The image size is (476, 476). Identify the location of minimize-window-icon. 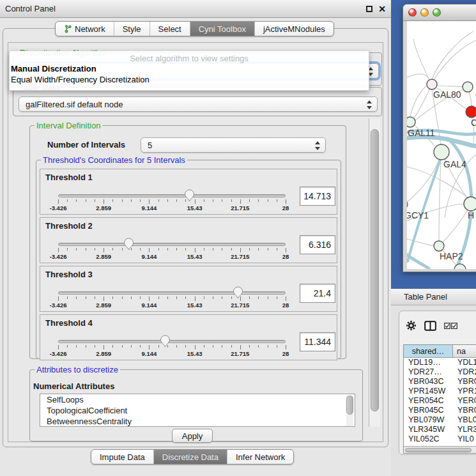
(424, 13).